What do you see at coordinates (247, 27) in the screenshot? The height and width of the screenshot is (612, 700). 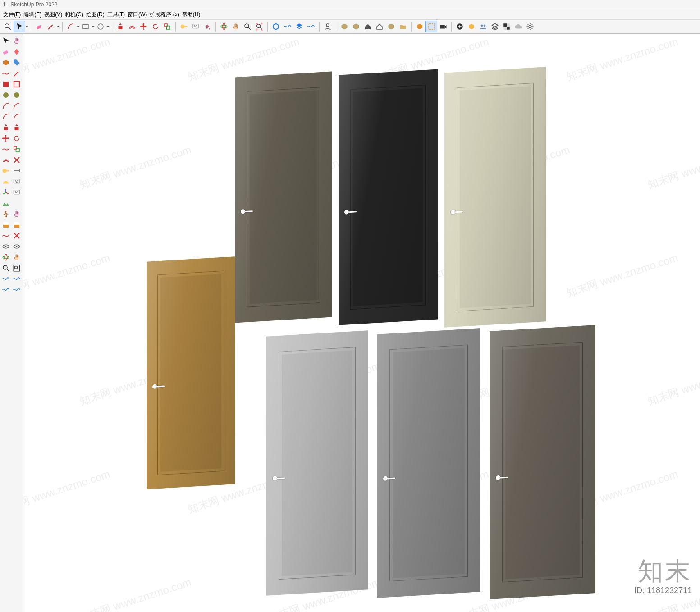 I see `zoom-tool` at bounding box center [247, 27].